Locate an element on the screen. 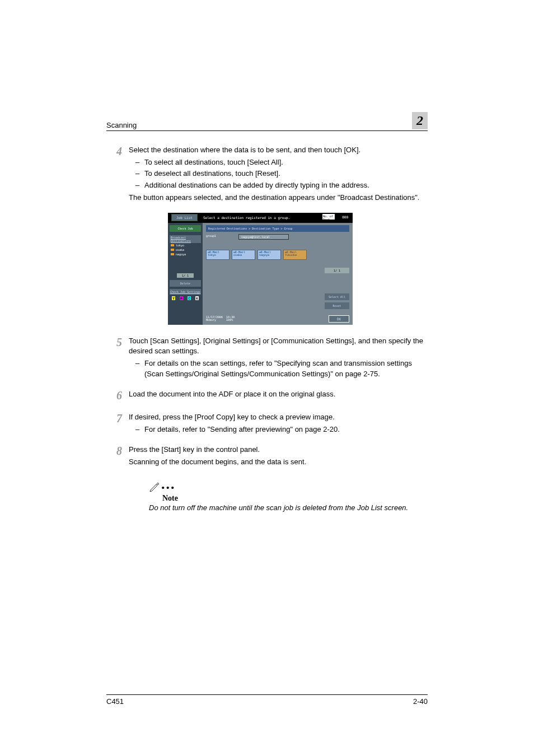 The image size is (534, 756). destination-count-indicator: No. ofDest. is located at coordinates (329, 217).